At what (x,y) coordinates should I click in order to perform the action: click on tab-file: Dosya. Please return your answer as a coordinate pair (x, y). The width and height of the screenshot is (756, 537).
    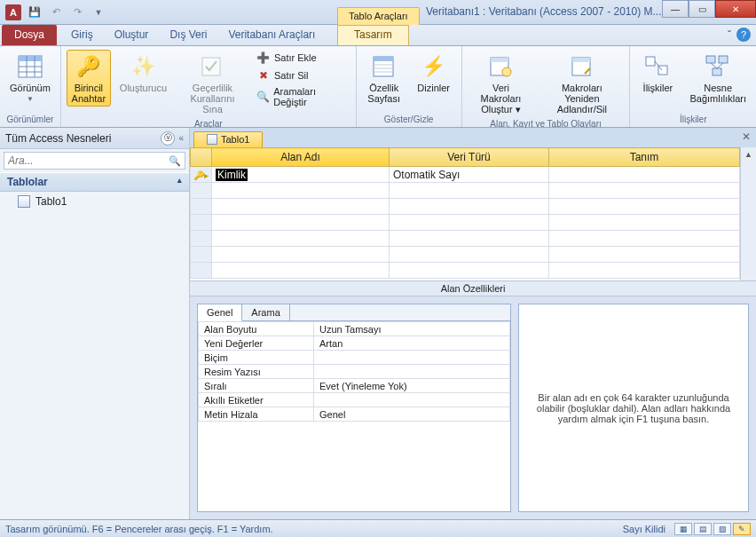
    Looking at the image, I should click on (29, 36).